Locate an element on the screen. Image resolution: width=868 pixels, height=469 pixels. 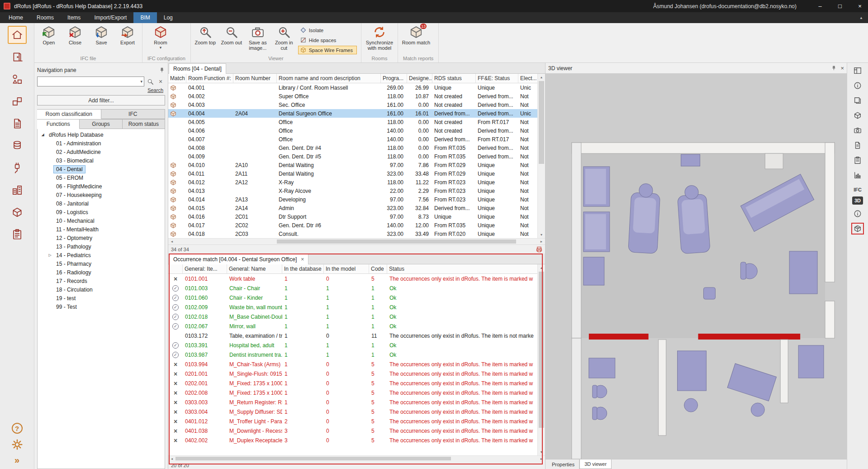
documents-button is located at coordinates (858, 145).